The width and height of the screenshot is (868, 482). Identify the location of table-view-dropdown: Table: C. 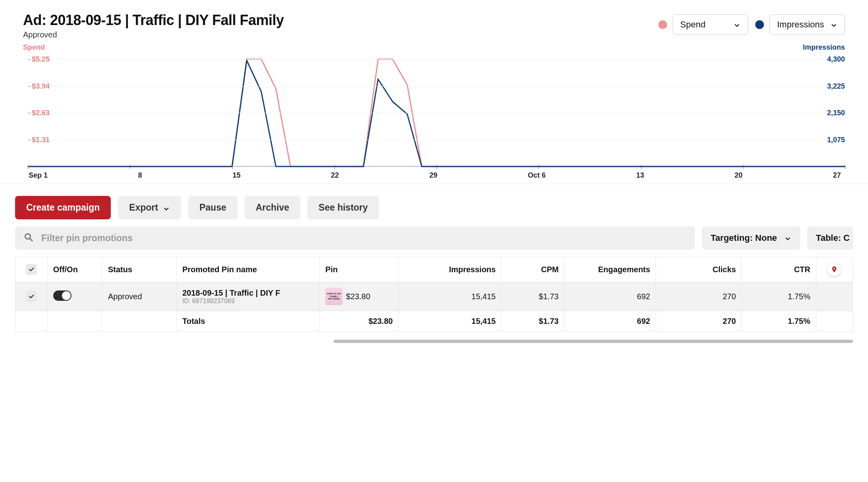
(830, 238).